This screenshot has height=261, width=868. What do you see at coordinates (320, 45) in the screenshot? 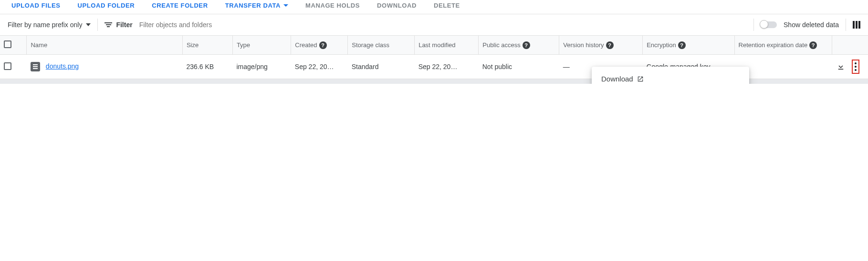
I see `created-header: Created?` at bounding box center [320, 45].